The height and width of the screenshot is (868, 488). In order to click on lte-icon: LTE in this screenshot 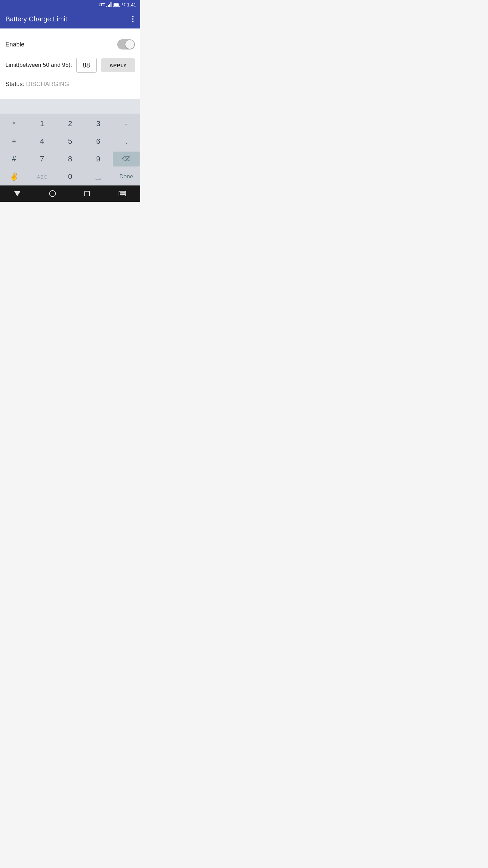, I will do `click(102, 5)`.